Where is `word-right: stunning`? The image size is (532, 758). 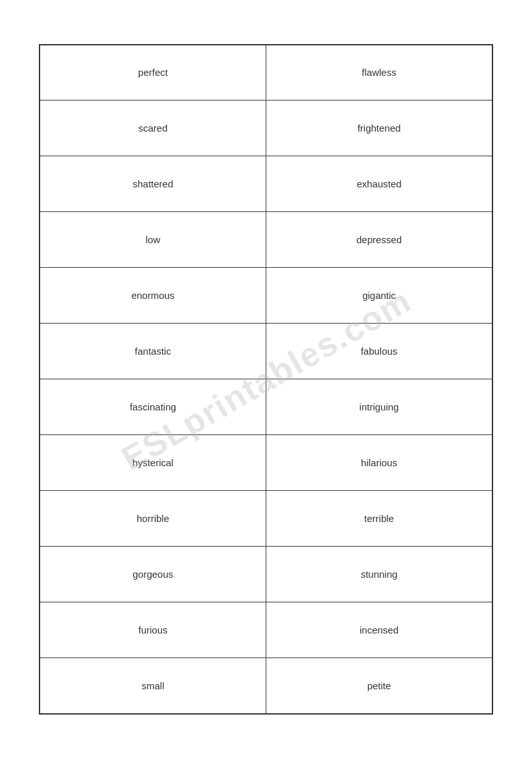 word-right: stunning is located at coordinates (380, 574).